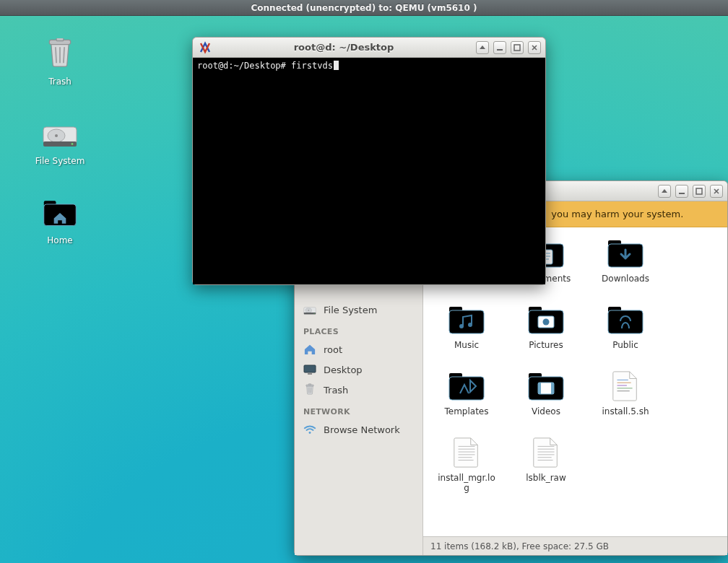 The height and width of the screenshot is (563, 728). I want to click on file-script-icon, so click(625, 386).